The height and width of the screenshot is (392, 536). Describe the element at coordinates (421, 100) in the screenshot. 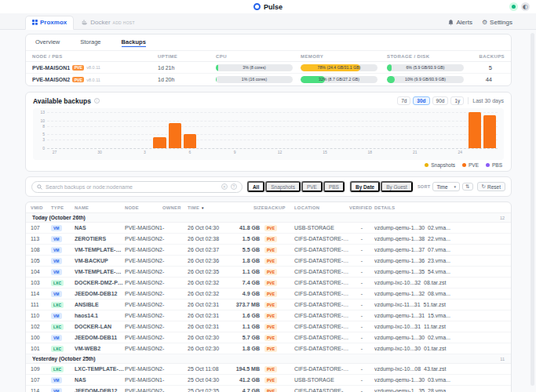

I see `range-button-30d: 30d` at that location.